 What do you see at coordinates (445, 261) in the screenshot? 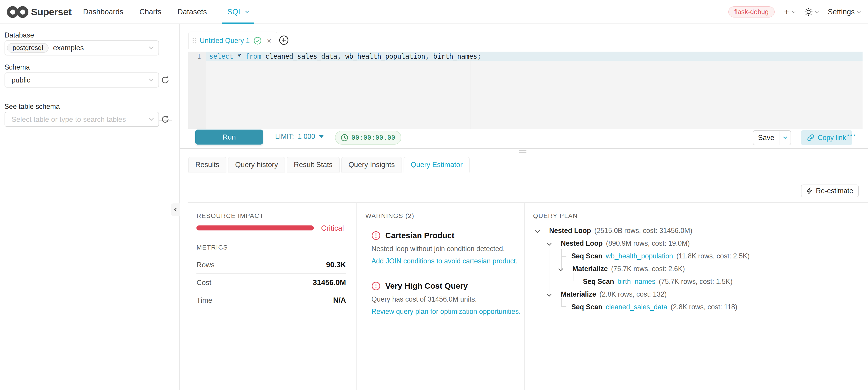
I see `warning-suggestion-link: Add JOIN conditions to avoid cartesian p…` at bounding box center [445, 261].